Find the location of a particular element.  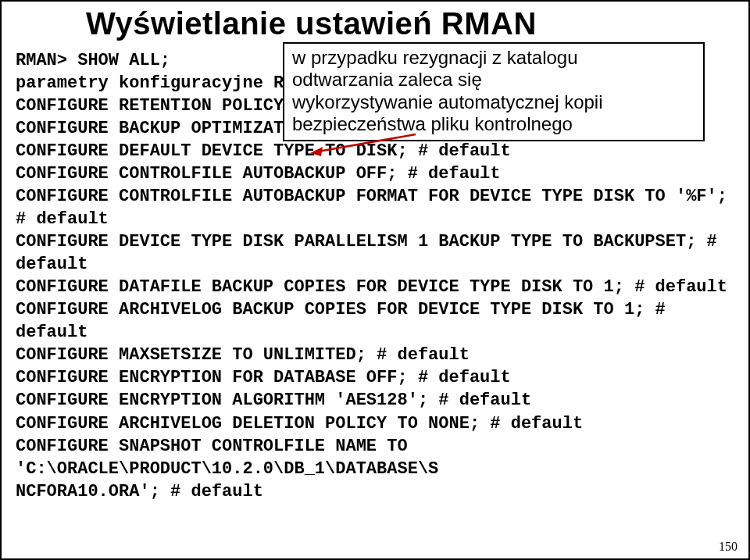

code-line: NCFORA10.ORA'; # default is located at coordinates (139, 492).